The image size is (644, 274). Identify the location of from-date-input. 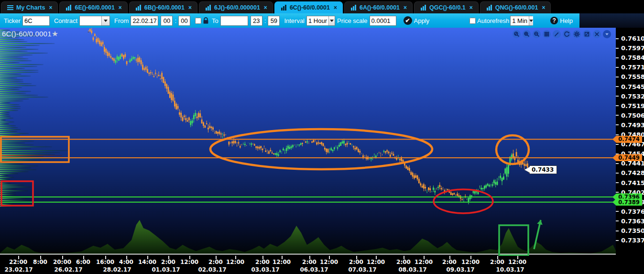
(144, 21).